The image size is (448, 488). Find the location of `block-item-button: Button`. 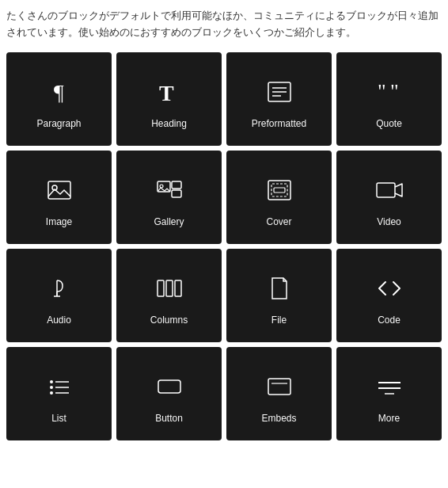

block-item-button: Button is located at coordinates (169, 394).